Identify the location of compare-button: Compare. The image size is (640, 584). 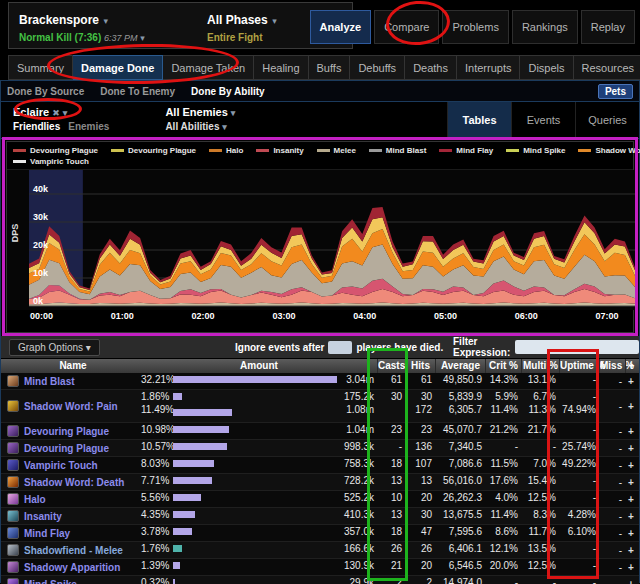
(406, 27).